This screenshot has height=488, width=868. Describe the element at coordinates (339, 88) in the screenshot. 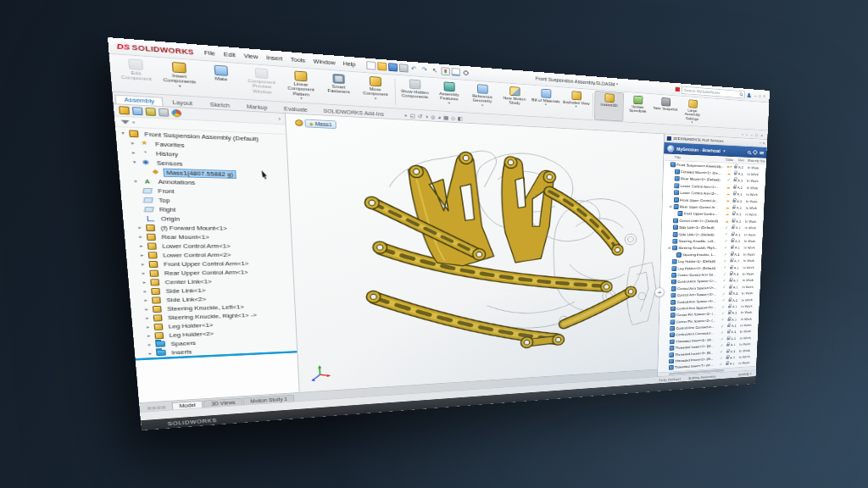

I see `ribbon-button-smart-fasteners: Smart Fasteners` at that location.